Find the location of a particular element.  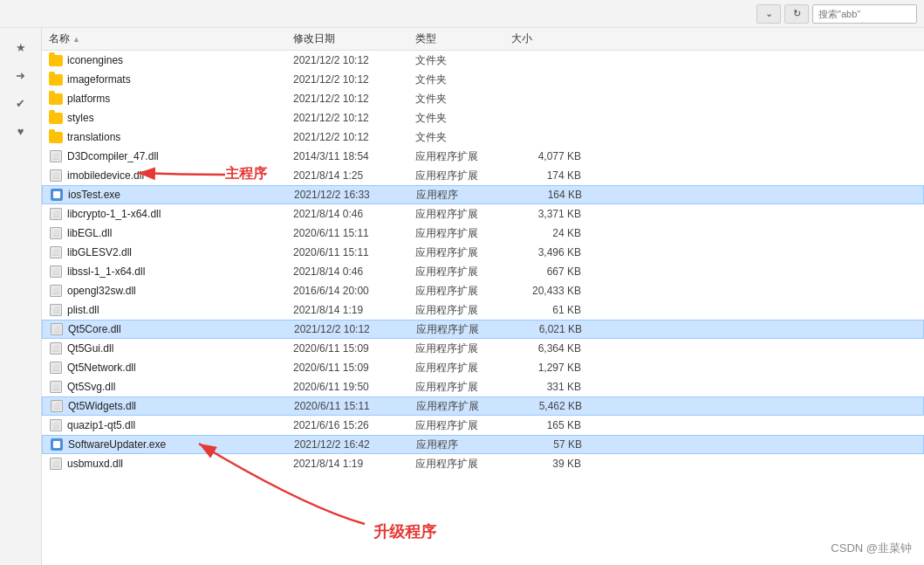

file-name-text: usbmuxd.dll is located at coordinates (95, 464).